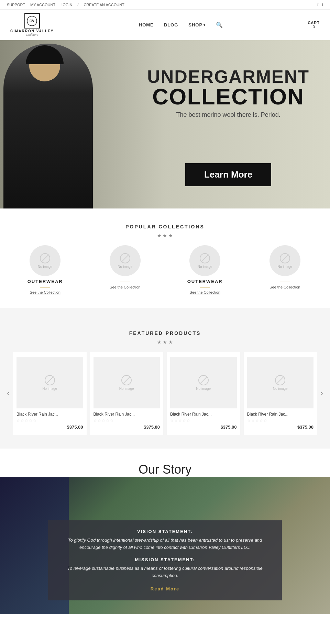 This screenshot has height=644, width=330. Describe the element at coordinates (219, 25) in the screenshot. I see `search-icon: 🔍` at that location.